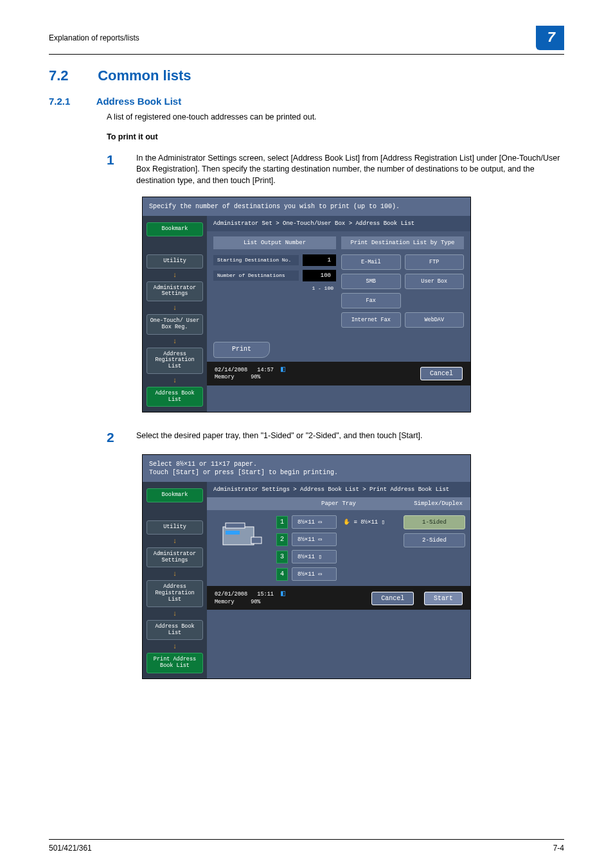  Describe the element at coordinates (275, 282) in the screenshot. I see `s1-left-column: List Output Number Starting Destination …` at that location.